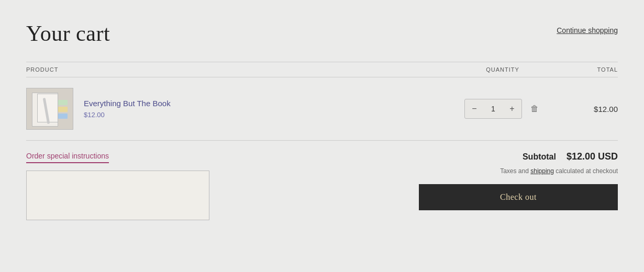 The width and height of the screenshot is (644, 272). I want to click on checkout-section: Subtotal $12.00 USD Taxes and shipping c…, so click(518, 186).